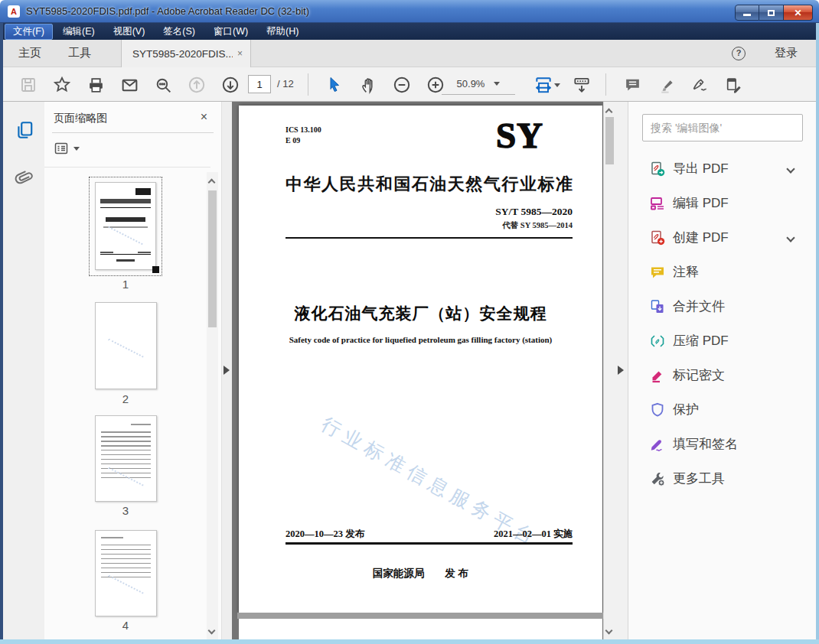  What do you see at coordinates (622, 370) in the screenshot?
I see `right-panel-collapse-strip` at bounding box center [622, 370].